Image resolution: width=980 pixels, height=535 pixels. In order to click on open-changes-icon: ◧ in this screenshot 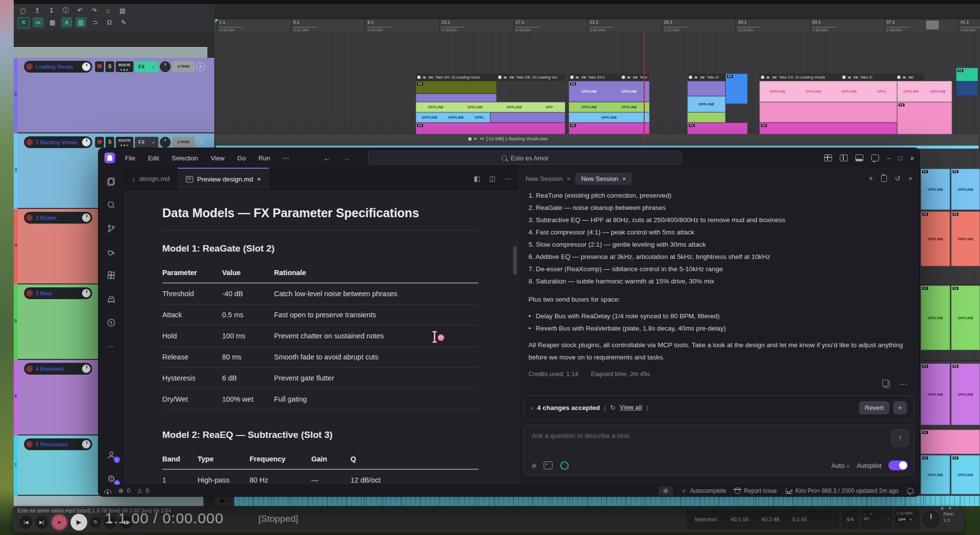, I will do `click(477, 178)`.